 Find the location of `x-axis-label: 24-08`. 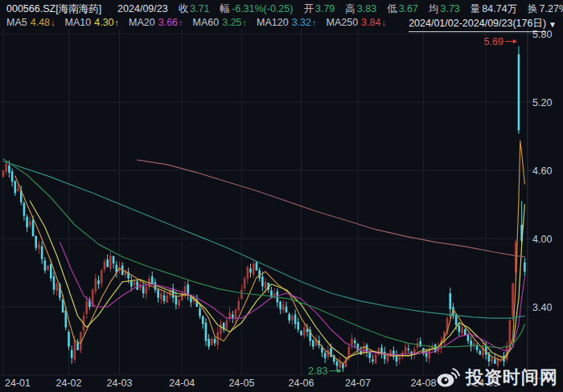

x-axis-label: 24-08 is located at coordinates (423, 383).